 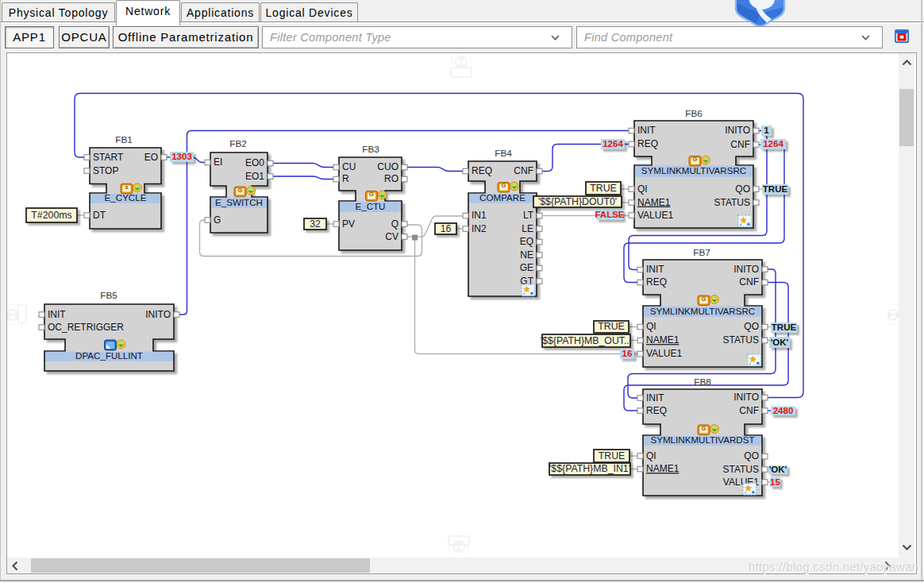 What do you see at coordinates (238, 144) in the screenshot?
I see `svg-text: FB2` at bounding box center [238, 144].